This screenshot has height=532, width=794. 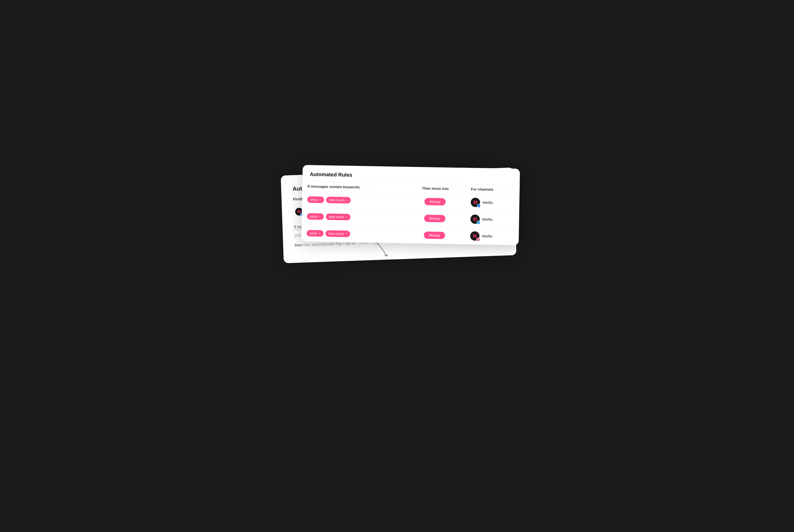 What do you see at coordinates (478, 239) in the screenshot?
I see `ig-badge: ◈` at bounding box center [478, 239].